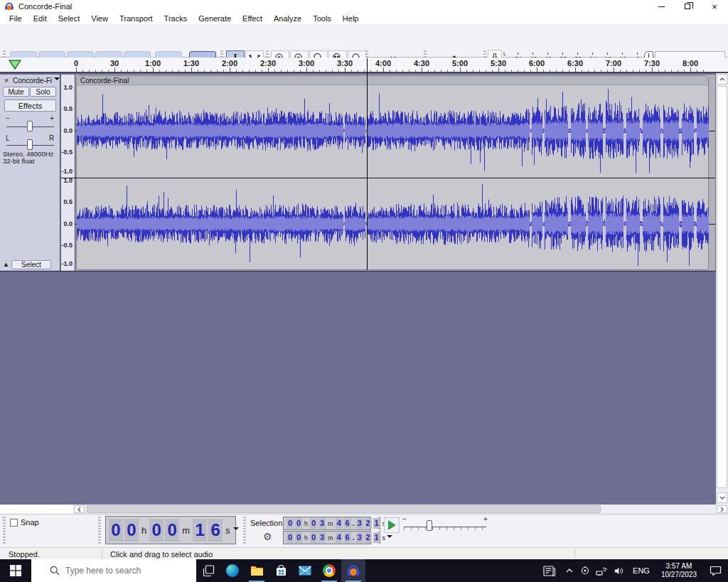  Describe the element at coordinates (679, 575) in the screenshot. I see `clock-date: 10/27/2023` at that location.